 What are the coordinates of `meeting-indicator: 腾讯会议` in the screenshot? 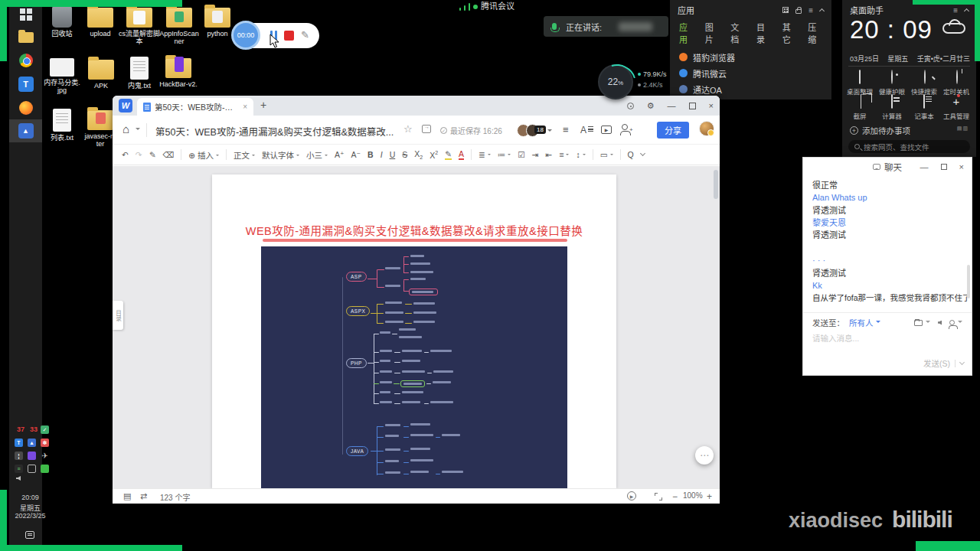 It's located at (487, 6).